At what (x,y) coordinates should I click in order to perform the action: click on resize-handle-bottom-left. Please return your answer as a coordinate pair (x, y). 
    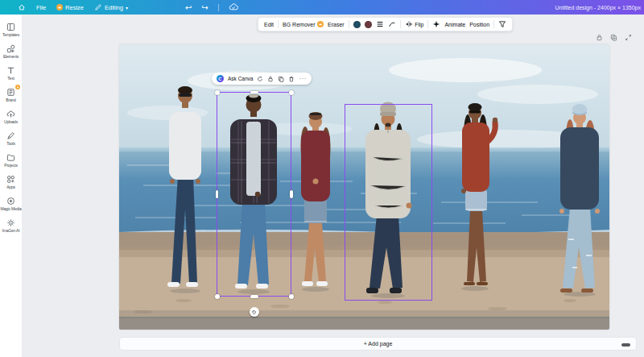
    Looking at the image, I should click on (217, 297).